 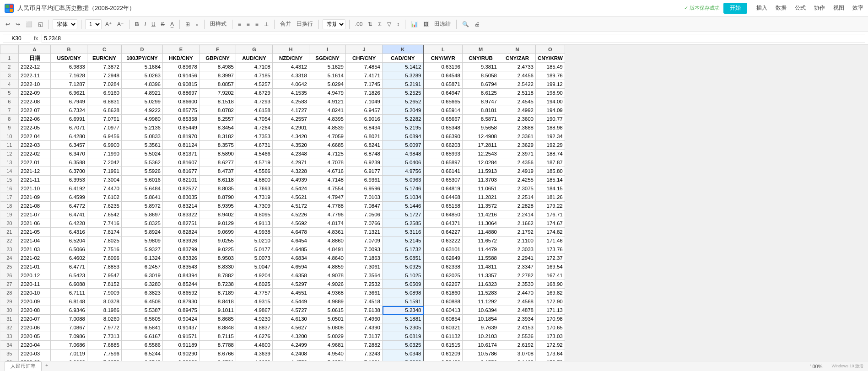 I want to click on data-cell: 2.3688, so click(x=518, y=128).